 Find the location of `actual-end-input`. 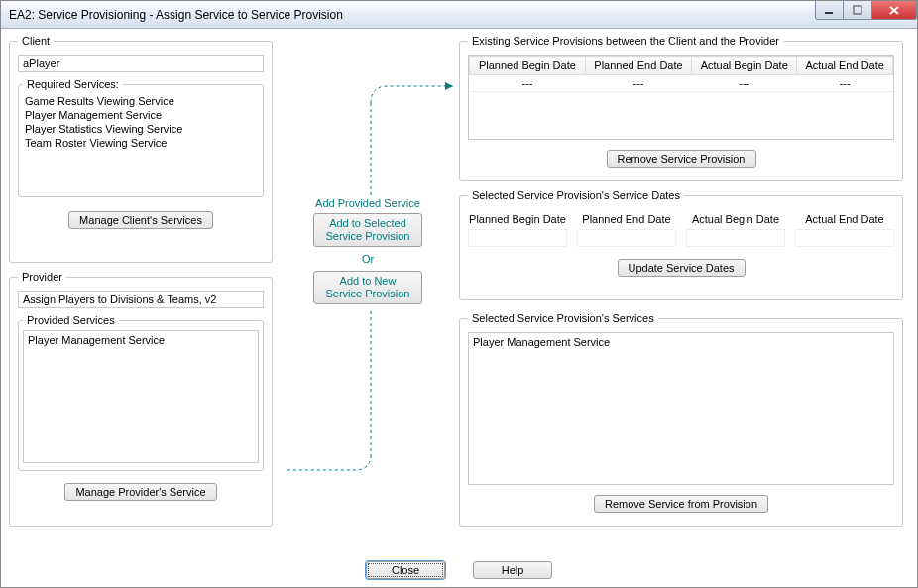

actual-end-input is located at coordinates (845, 238).